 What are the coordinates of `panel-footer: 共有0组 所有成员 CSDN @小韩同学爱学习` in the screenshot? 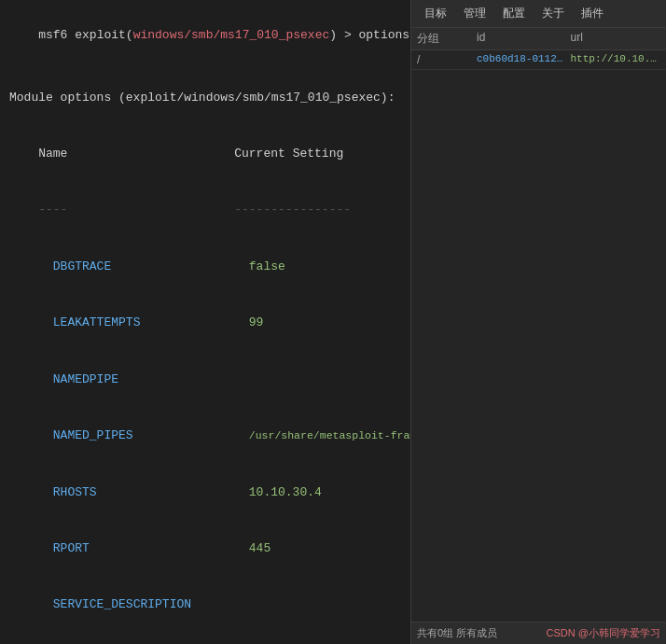 It's located at (539, 633).